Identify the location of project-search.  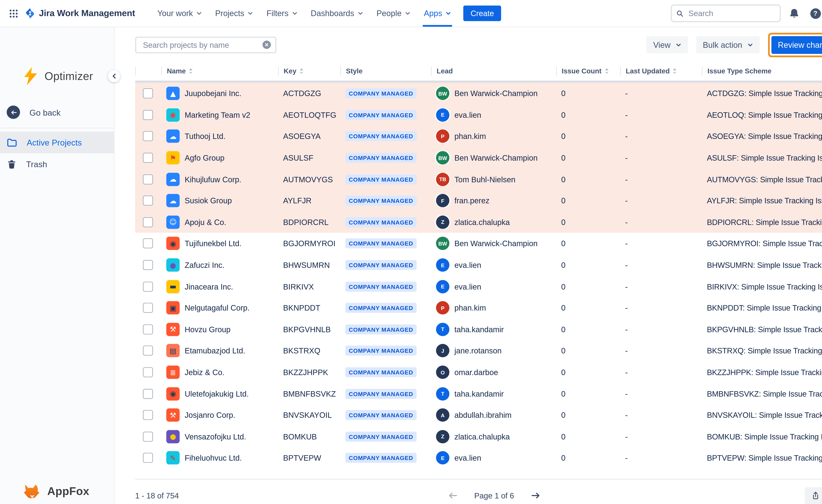
(206, 45).